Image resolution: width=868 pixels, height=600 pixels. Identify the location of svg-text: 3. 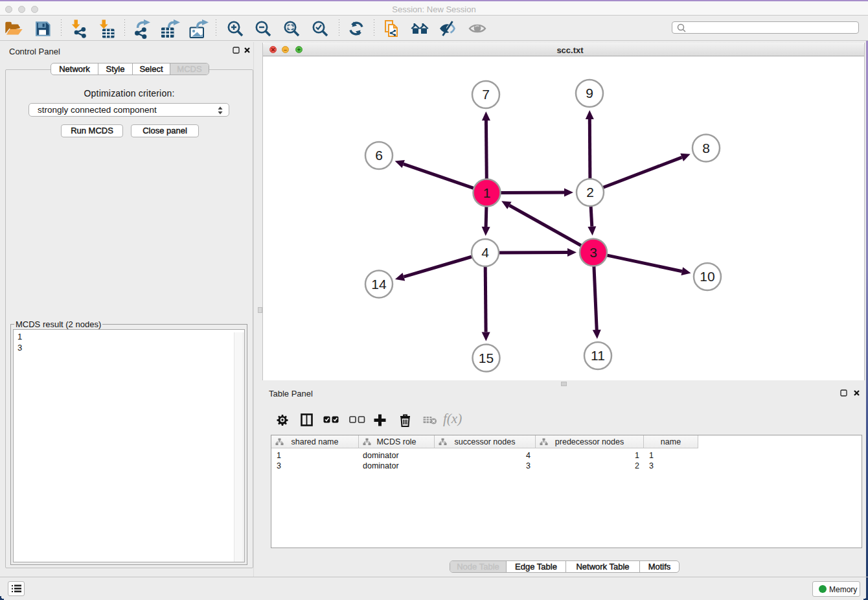
(593, 253).